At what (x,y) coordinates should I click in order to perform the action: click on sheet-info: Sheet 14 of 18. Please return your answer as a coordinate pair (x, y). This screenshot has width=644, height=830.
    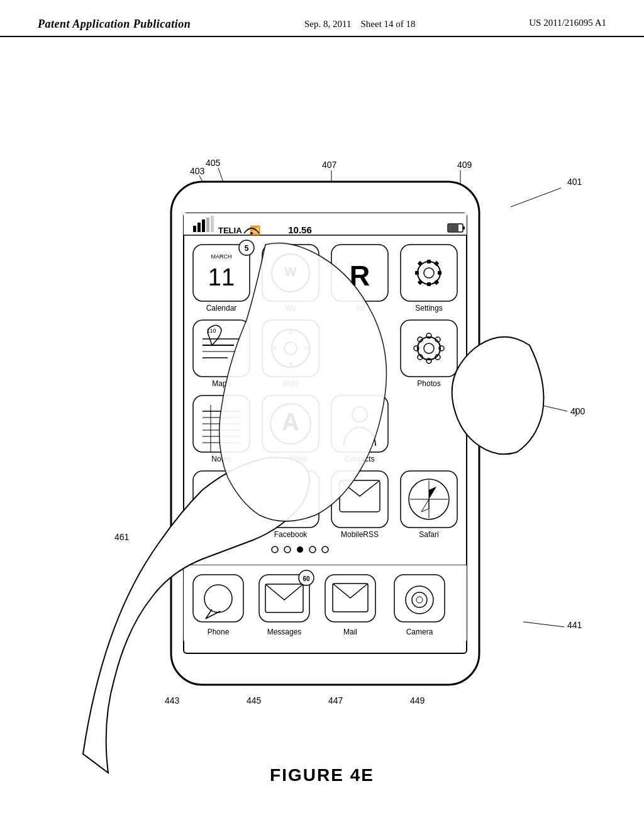
    Looking at the image, I should click on (387, 24).